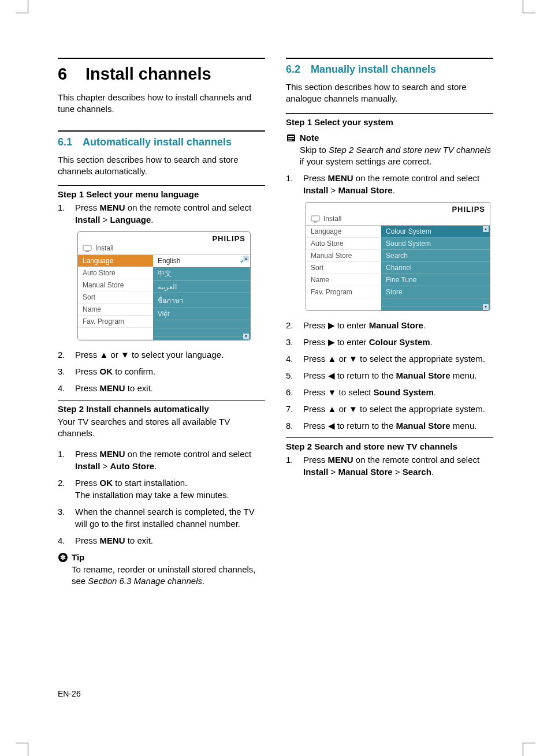  I want to click on section-title: Automatically install channels, so click(174, 142).